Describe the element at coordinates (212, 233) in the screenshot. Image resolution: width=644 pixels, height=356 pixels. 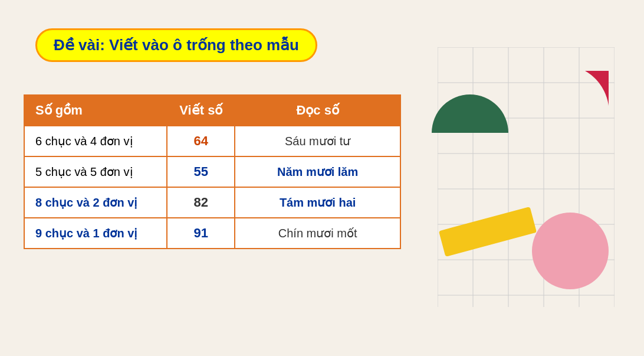
I see `table-row: 9 chục và 1 đơn vị91Chín mươi mốt` at that location.